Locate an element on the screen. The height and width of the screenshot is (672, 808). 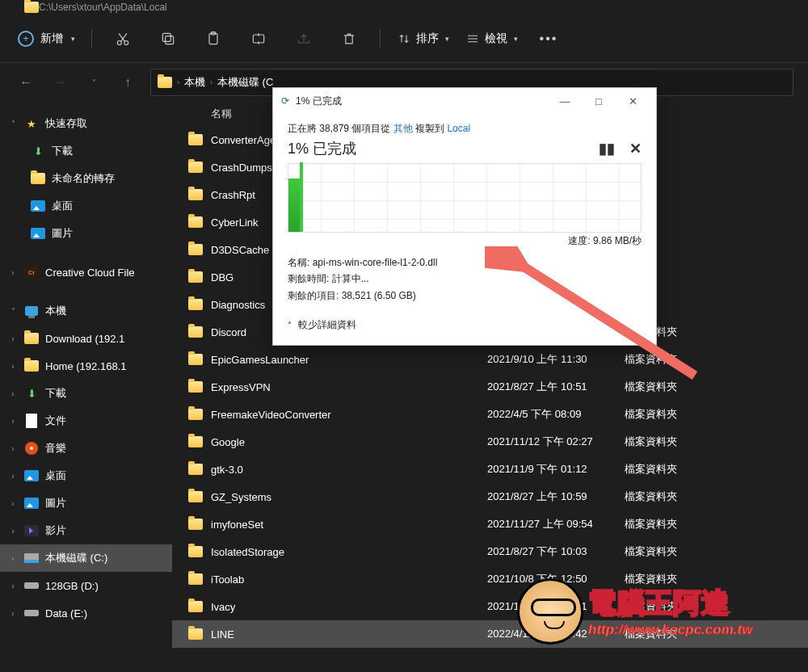
table-row: FreemakeVideoConverter2022/4/5 下午 08:09檔… is located at coordinates (490, 414).